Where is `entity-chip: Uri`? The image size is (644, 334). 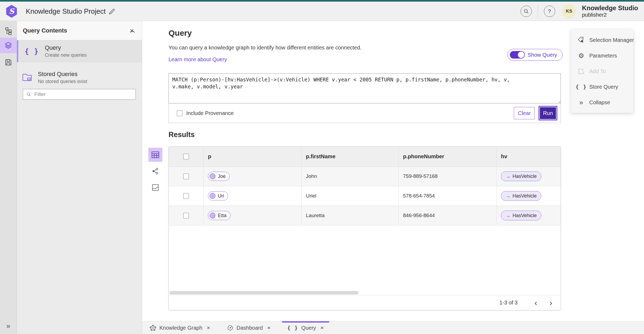
entity-chip: Uri is located at coordinates (218, 196).